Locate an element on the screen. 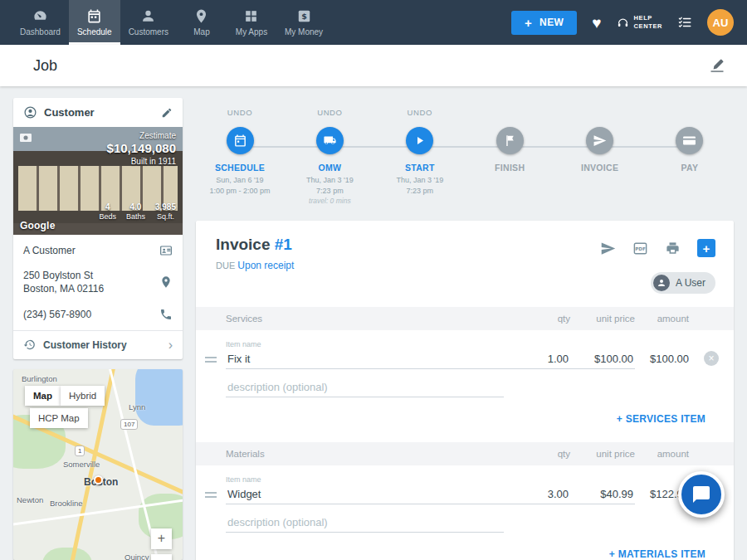 Image resolution: width=747 pixels, height=560 pixels. customer-phone: (234) 567-8900 is located at coordinates (91, 314).